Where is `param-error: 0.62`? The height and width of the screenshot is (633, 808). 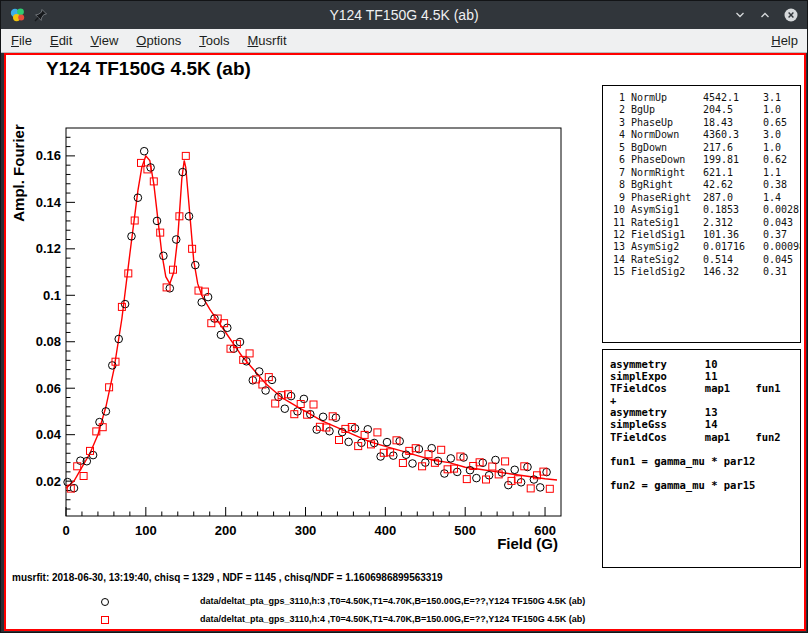
param-error: 0.62 is located at coordinates (782, 160).